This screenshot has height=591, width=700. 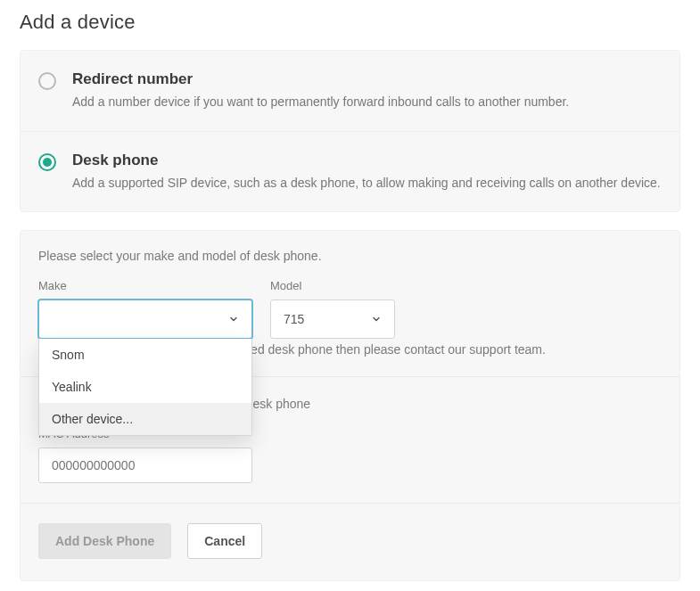 What do you see at coordinates (145, 465) in the screenshot?
I see `mac-address-input` at bounding box center [145, 465].